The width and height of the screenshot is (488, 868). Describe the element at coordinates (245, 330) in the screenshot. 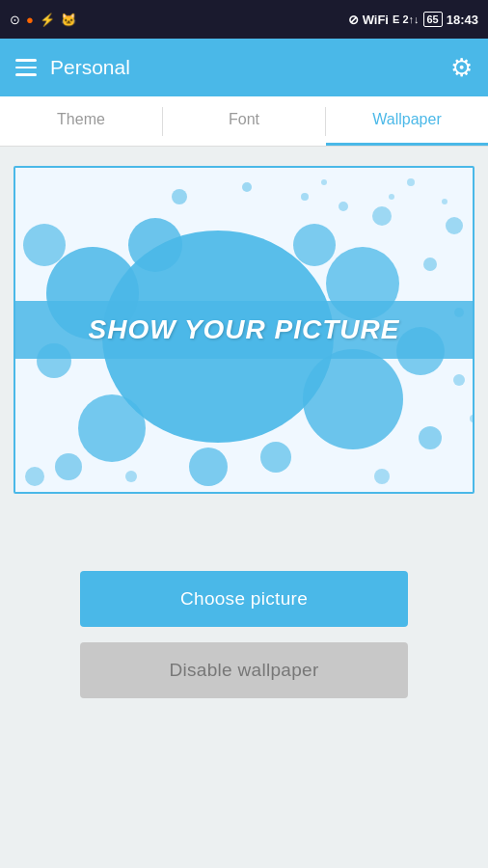

I see `wallpaper-banner-text: SHOW YOUR PICTURE` at that location.